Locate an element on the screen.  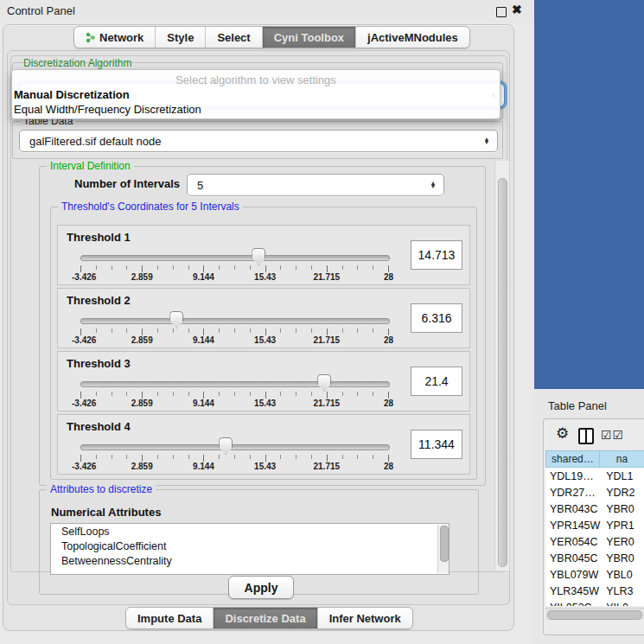
tab-cyni-toolbox: Cyni Toolbox is located at coordinates (309, 37).